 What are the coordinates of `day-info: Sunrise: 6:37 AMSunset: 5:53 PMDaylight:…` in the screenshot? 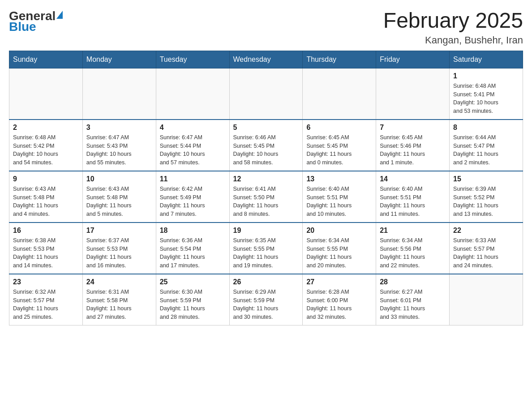 It's located at (119, 253).